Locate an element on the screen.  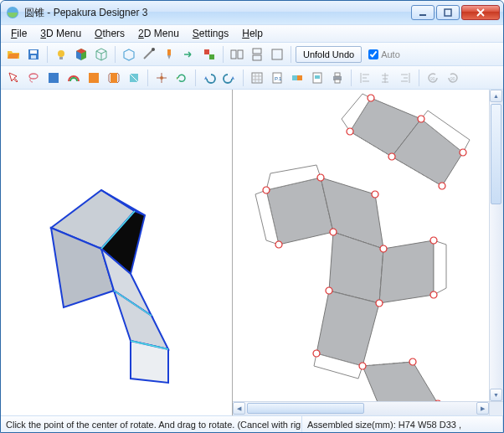
close-button is located at coordinates (481, 13).